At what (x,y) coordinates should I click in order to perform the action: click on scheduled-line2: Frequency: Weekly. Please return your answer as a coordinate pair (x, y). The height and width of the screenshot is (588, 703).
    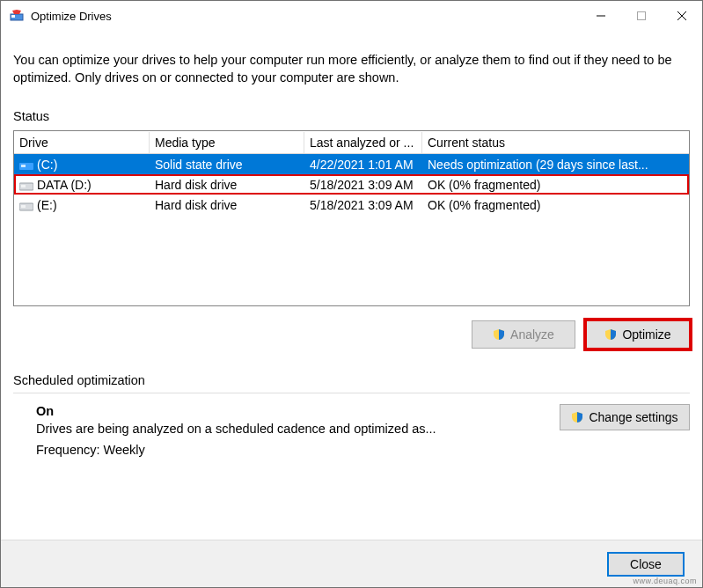
    Looking at the image, I should click on (297, 450).